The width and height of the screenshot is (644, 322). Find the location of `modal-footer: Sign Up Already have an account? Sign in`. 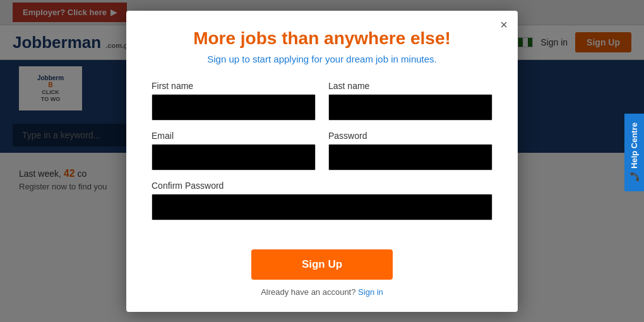

modal-footer: Sign Up Already have an account? Sign in is located at coordinates (322, 278).